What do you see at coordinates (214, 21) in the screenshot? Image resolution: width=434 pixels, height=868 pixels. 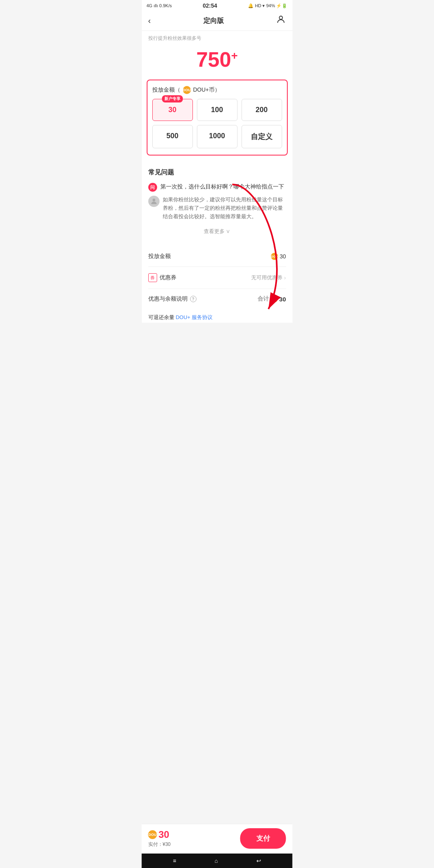 I see `page-title: 定向版` at bounding box center [214, 21].